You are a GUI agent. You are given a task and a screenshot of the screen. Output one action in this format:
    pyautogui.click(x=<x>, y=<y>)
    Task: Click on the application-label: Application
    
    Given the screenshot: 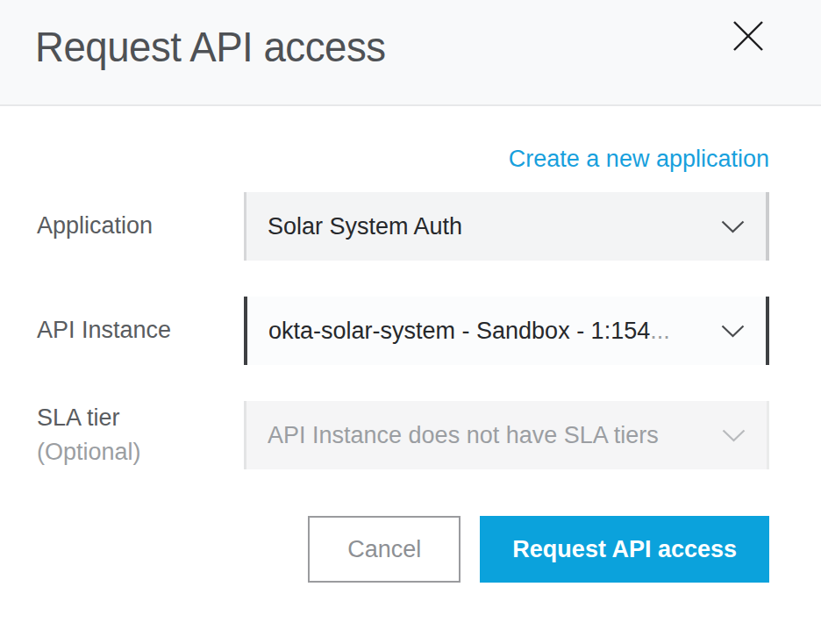 What is the action you would take?
    pyautogui.click(x=140, y=226)
    